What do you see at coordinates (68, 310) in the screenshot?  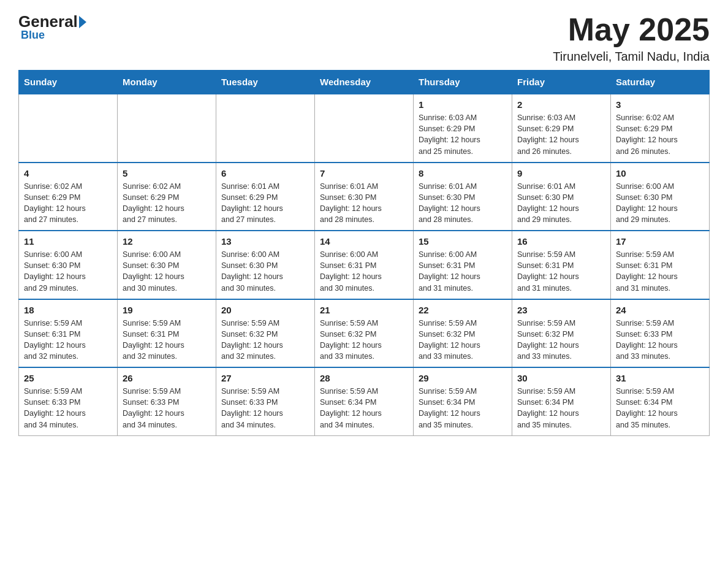 I see `day-number: 18` at bounding box center [68, 310].